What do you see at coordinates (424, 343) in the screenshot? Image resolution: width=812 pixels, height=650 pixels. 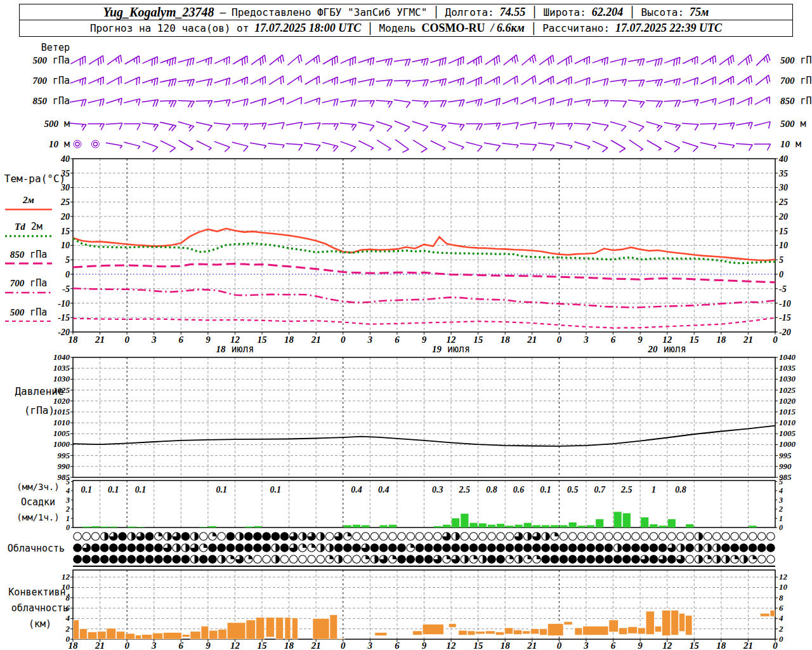 I see `time-axis-mid: 1821036912151821036912151821036912151821…` at bounding box center [424, 343].